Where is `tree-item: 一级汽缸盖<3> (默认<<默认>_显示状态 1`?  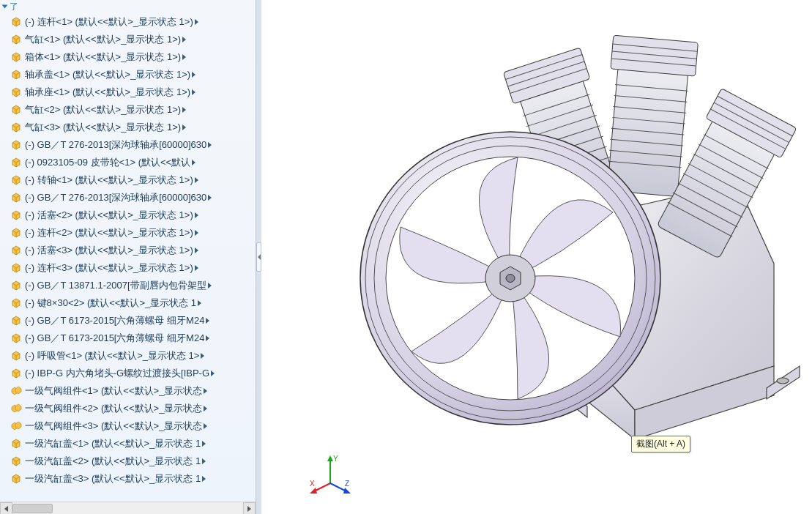
tree-item: 一级汽缸盖<3> (默认<<默认>_显示状态 1 is located at coordinates (133, 479).